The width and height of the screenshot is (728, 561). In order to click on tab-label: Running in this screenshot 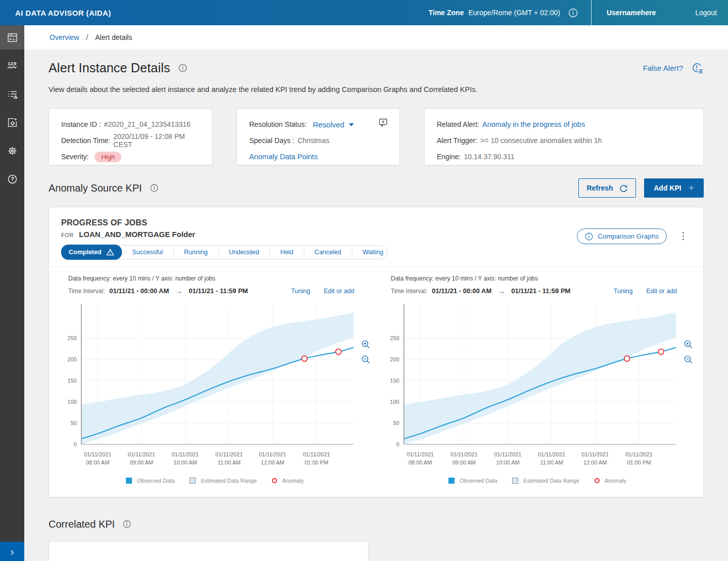, I will do `click(196, 252)`.